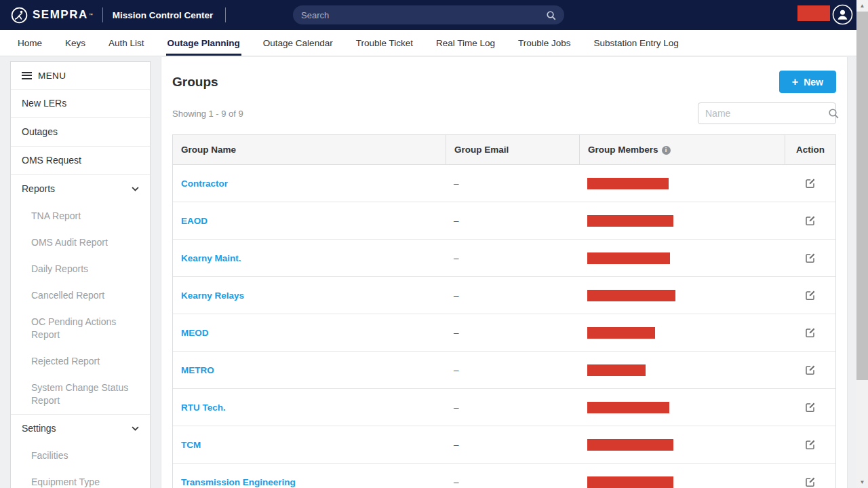 This screenshot has height=488, width=868. Describe the element at coordinates (505, 333) in the screenshot. I see `table-row: MEOD –` at that location.